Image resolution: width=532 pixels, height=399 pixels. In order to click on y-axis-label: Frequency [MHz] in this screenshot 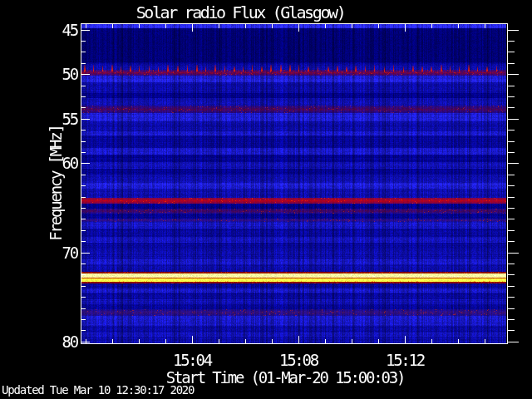, I will do `click(55, 184)`.